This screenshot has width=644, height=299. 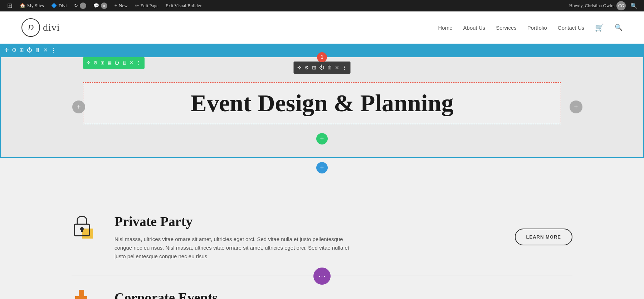 I want to click on admin-bar: ⊞ 🏠 My Sites 🔷 Divi ↻ 1 💬 0 + New ✏ Edit…, so click(x=322, y=6).